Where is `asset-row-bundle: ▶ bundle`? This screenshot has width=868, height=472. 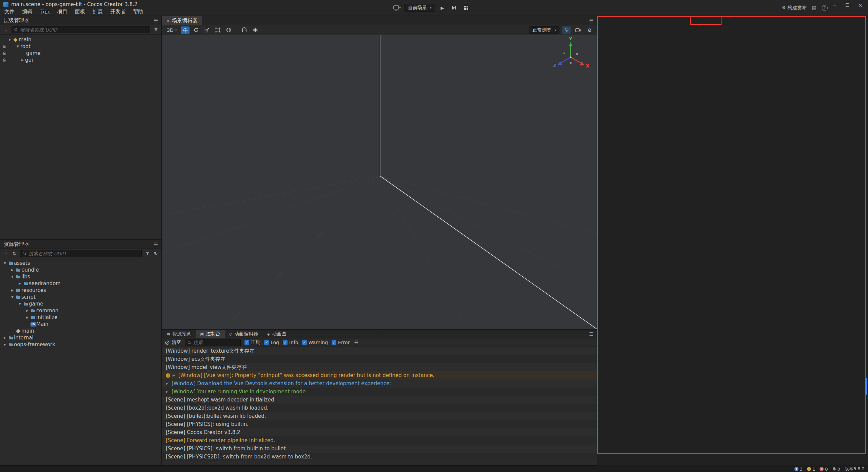
asset-row-bundle: ▶ bundle is located at coordinates (81, 270).